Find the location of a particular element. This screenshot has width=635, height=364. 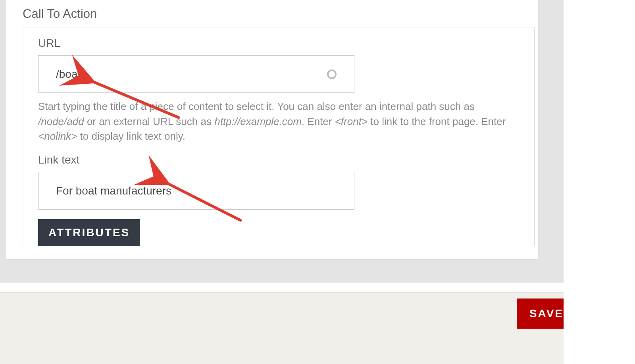

help-text-segment: Start typing the title of a piece of con… is located at coordinates (256, 106).